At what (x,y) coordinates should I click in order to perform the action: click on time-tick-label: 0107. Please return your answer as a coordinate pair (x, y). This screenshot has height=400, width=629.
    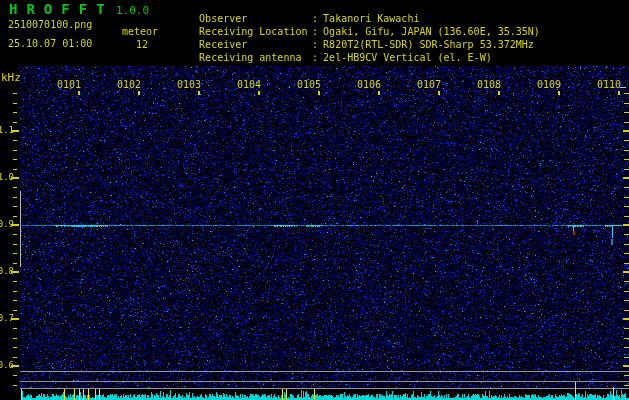
    Looking at the image, I should click on (429, 84).